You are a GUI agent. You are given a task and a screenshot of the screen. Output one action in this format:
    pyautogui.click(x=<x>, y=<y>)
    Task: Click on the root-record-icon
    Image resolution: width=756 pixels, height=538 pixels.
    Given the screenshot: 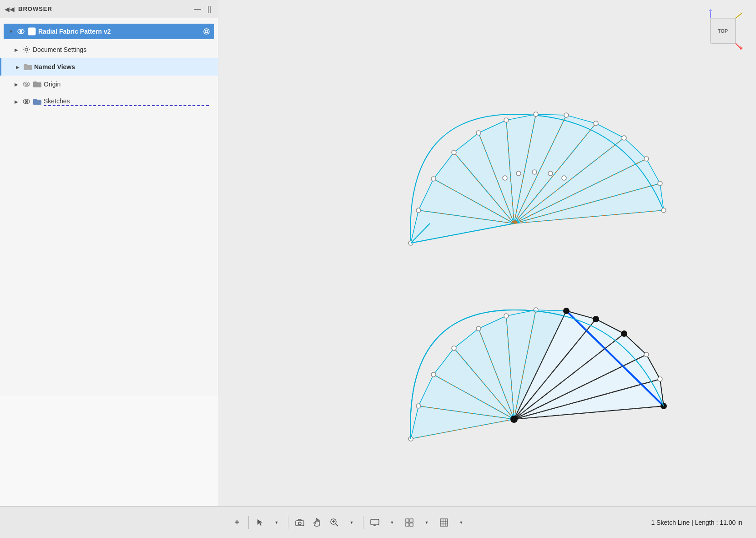 What is the action you would take?
    pyautogui.click(x=207, y=31)
    